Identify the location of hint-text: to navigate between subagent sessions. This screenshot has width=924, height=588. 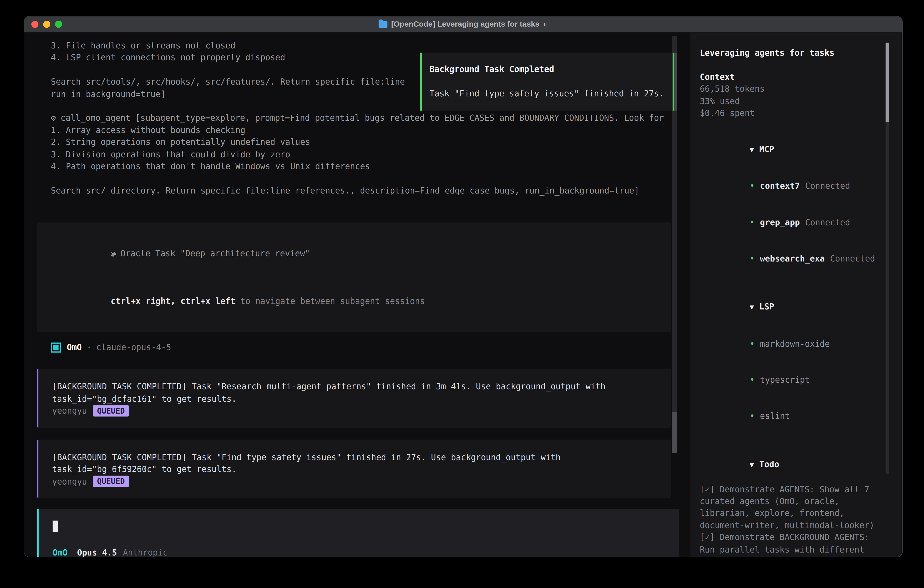
(330, 301).